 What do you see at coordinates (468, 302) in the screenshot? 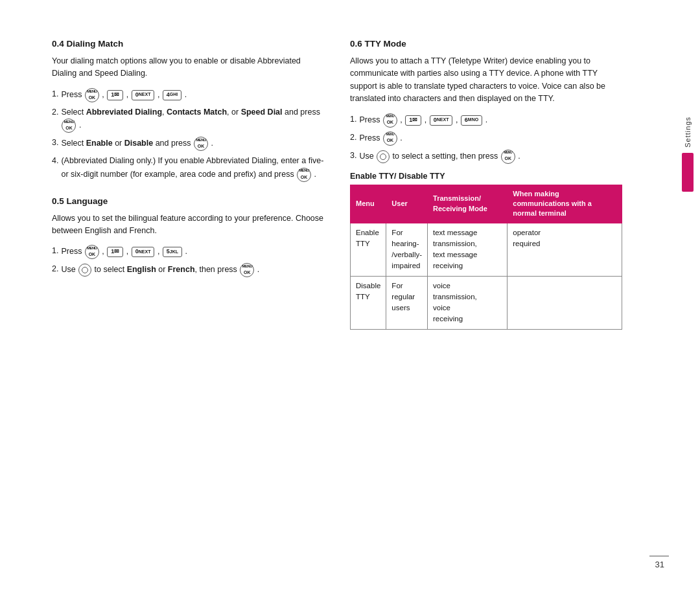
I see `cell-transmission-disable: voicetransmission,voicereceiving` at bounding box center [468, 302].